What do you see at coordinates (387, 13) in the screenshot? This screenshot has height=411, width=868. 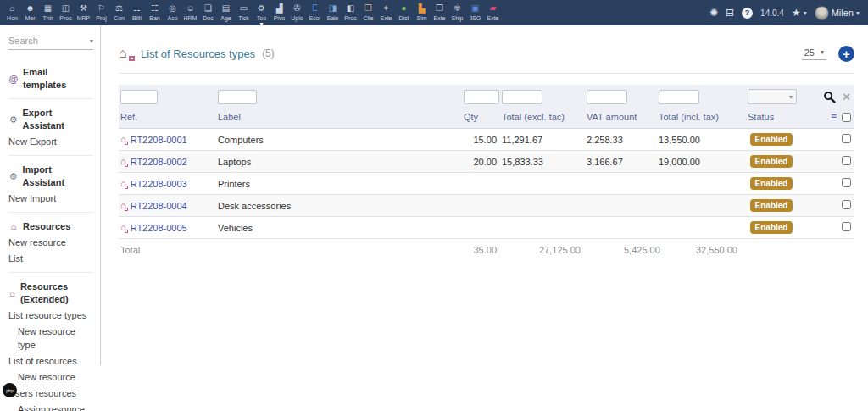 I see `nav-item-exte: ✦Exte` at bounding box center [387, 13].